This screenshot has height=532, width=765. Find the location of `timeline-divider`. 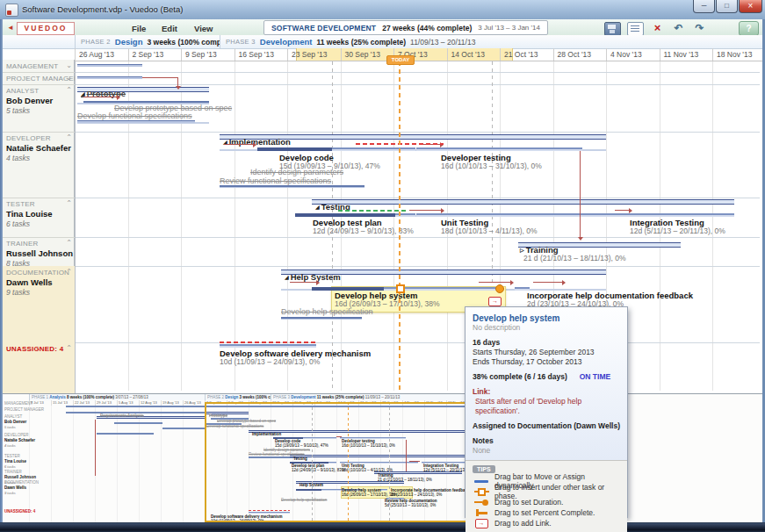

timeline-divider is located at coordinates (420, 61).